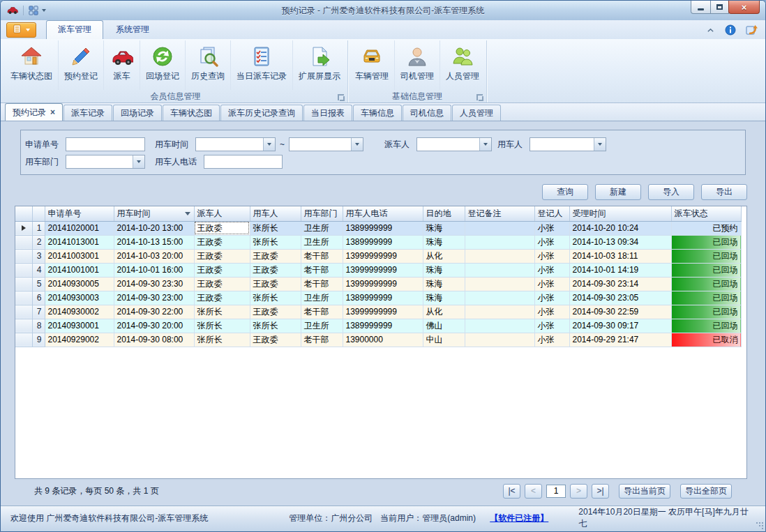  Describe the element at coordinates (720, 7) in the screenshot. I see `maximize-button` at that location.